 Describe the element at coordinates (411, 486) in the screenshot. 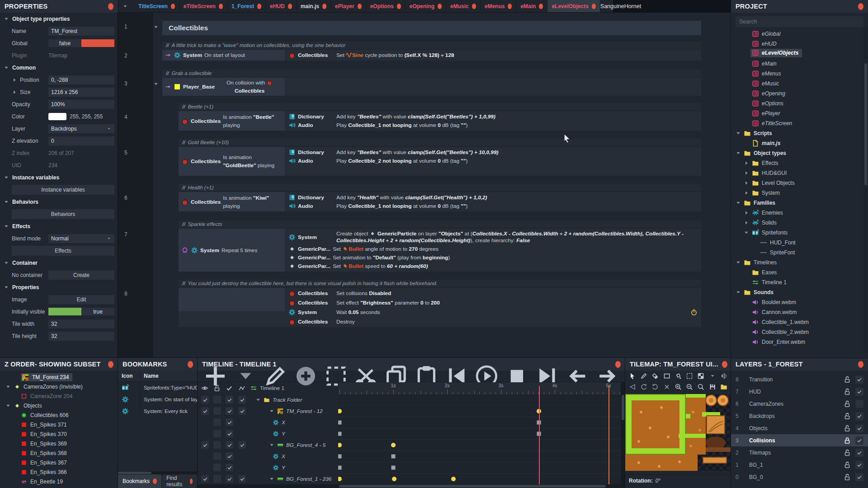

I see `timeline-hscrollbar` at that location.